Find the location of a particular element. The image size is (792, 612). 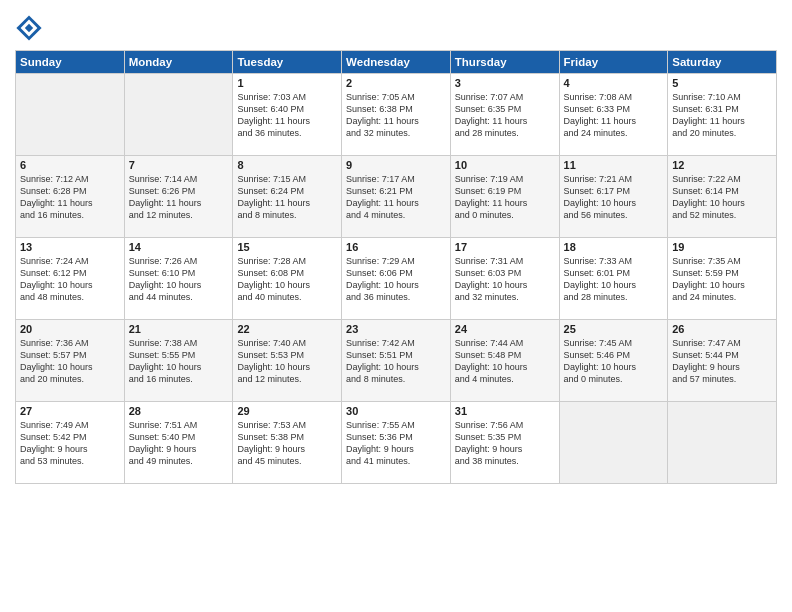

day-info: Sunrise: 7:19 AM Sunset: 6:19 PM Dayligh… is located at coordinates (505, 198).